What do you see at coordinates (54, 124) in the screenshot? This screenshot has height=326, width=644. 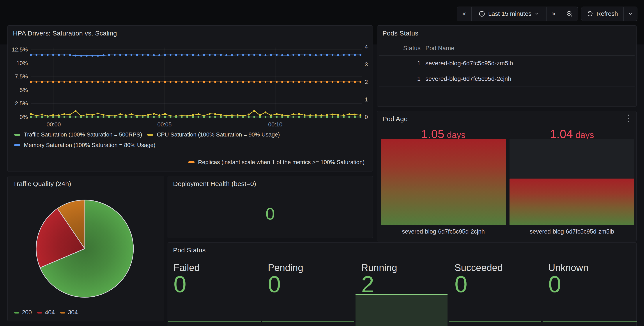 I see `x-axis-tick: 00:00` at bounding box center [54, 124].